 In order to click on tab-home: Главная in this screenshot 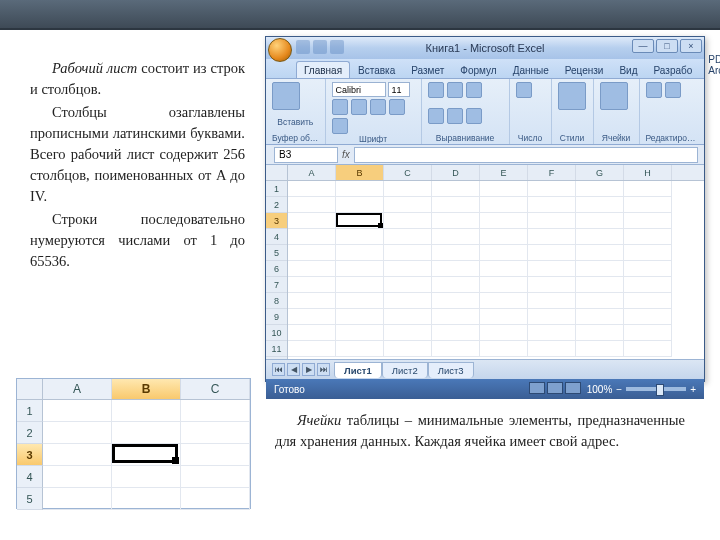, I will do `click(323, 70)`.